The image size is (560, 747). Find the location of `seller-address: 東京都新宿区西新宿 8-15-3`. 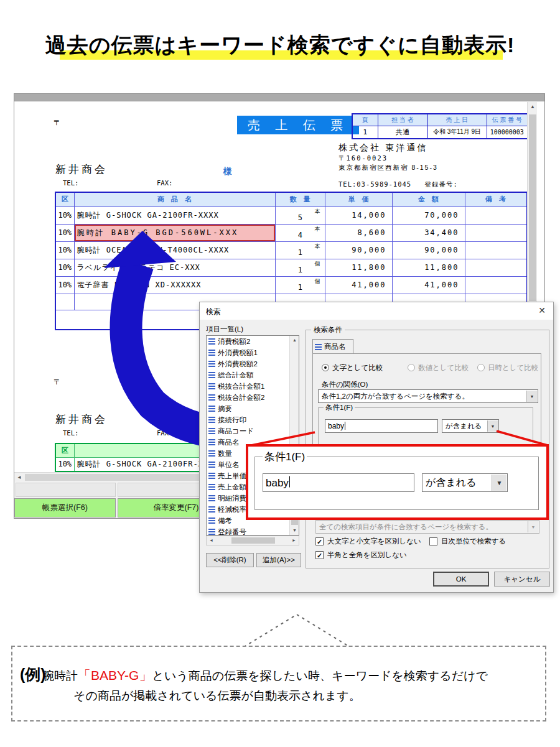

seller-address: 東京都新宿区西新宿 8-15-3 is located at coordinates (388, 168).